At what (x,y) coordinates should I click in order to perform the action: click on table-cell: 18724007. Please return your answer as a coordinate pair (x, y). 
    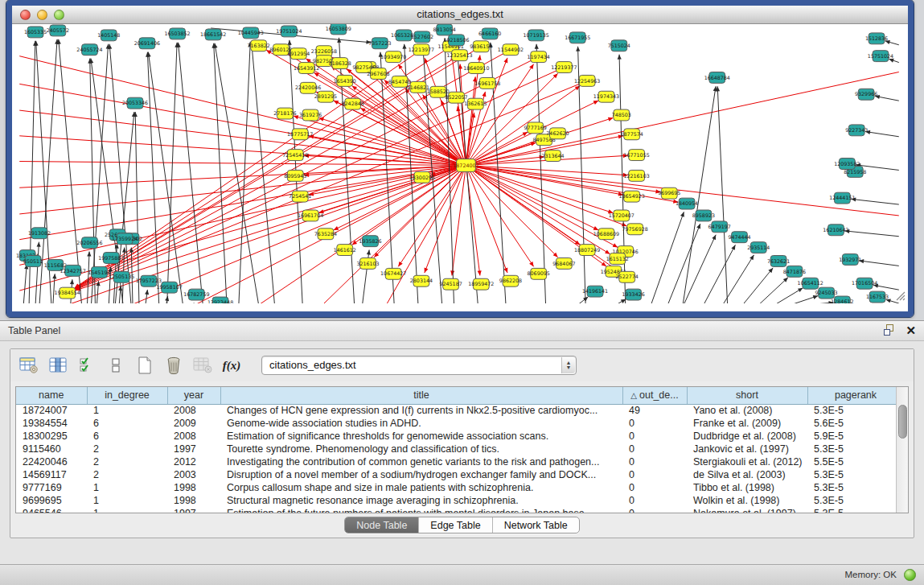
    Looking at the image, I should click on (51, 410).